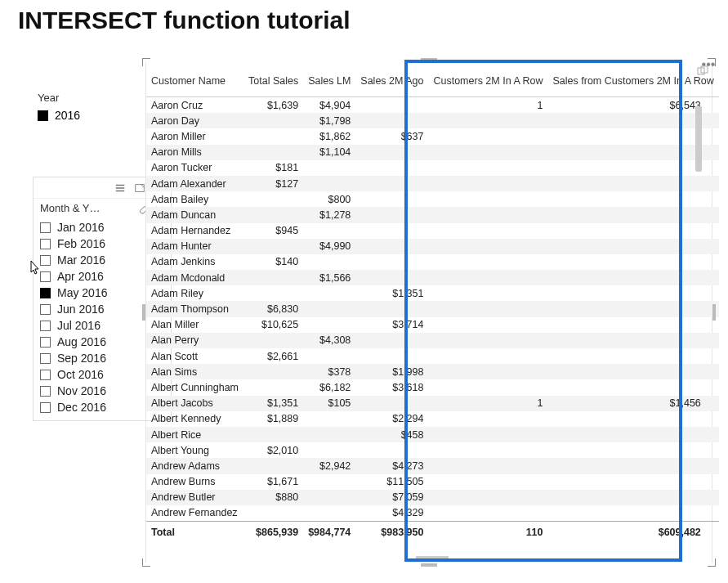 The image size is (728, 583). Describe the element at coordinates (329, 136) in the screenshot. I see `cell: $1,862` at that location.